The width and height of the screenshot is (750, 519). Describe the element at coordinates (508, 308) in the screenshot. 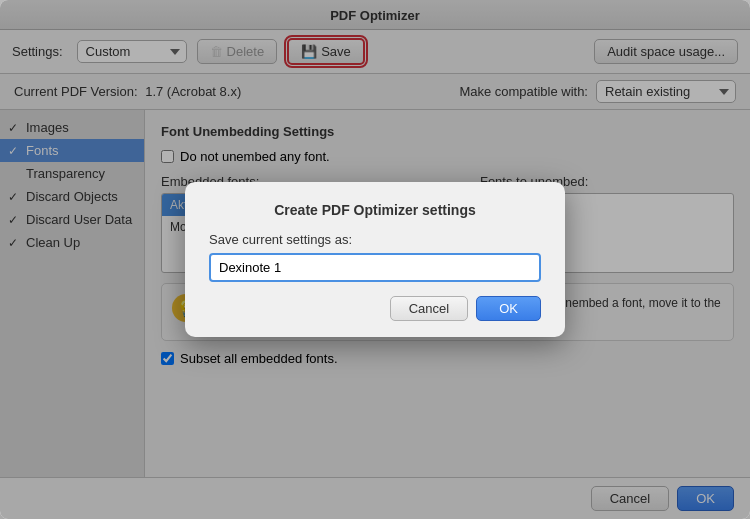

I see `dialog-ok-button: OK` at that location.